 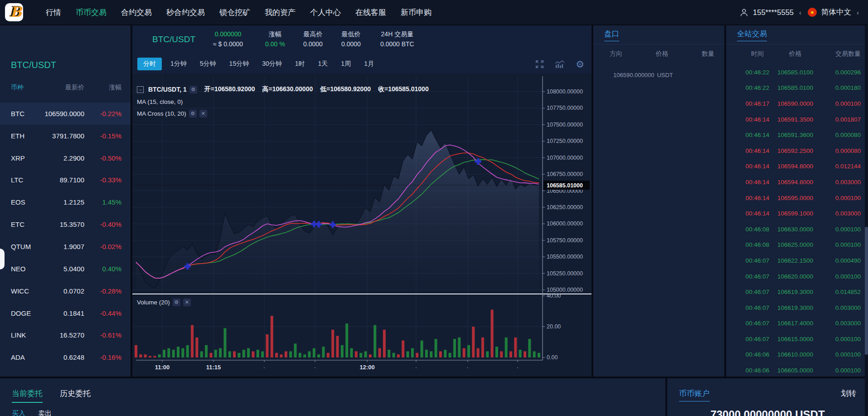 What do you see at coordinates (230, 89) in the screenshot?
I see `legend-open: 开=106580.92000` at bounding box center [230, 89].